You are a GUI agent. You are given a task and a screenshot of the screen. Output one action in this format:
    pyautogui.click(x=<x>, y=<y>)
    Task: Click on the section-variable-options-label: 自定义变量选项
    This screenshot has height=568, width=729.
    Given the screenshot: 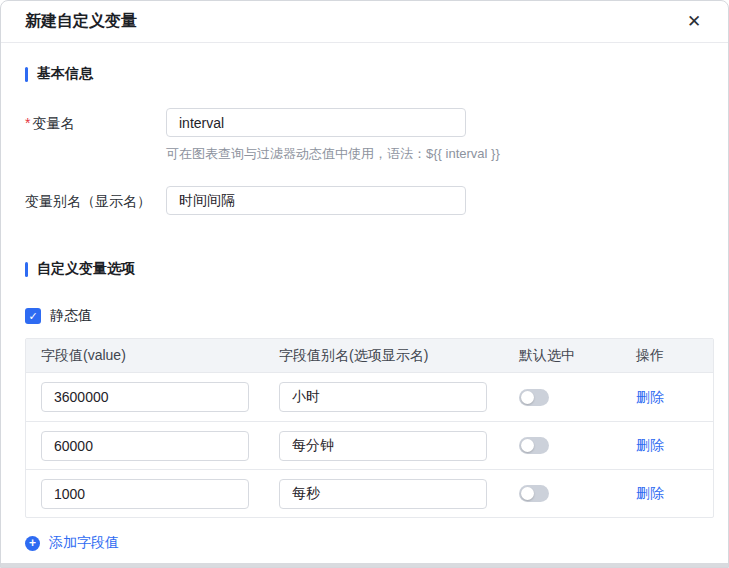 What is the action you would take?
    pyautogui.click(x=86, y=269)
    